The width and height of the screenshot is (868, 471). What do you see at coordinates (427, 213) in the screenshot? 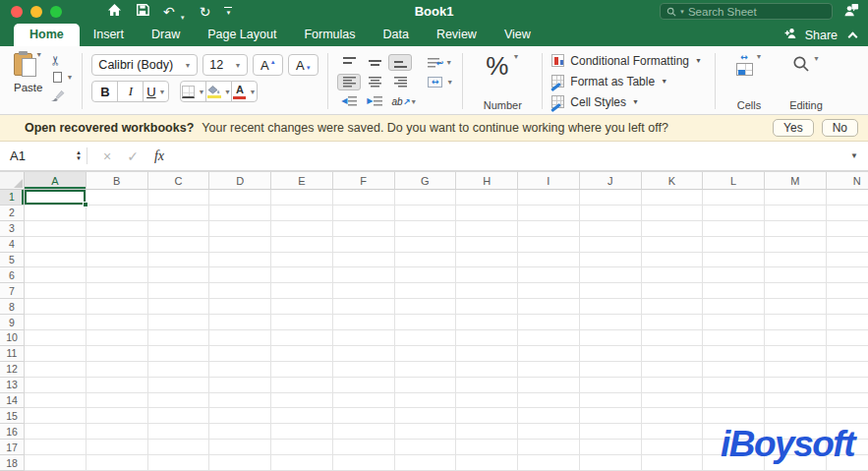
I see `cell-G2` at bounding box center [427, 213].